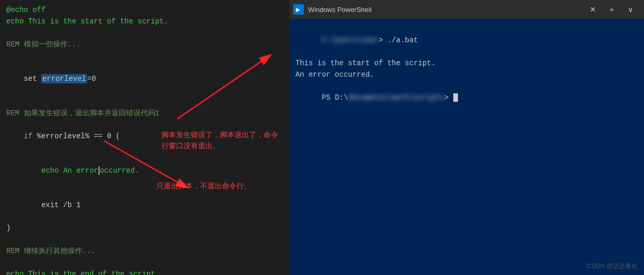  What do you see at coordinates (612, 9) in the screenshot?
I see `ps-window-controls: ✕ + ∨` at bounding box center [612, 9].